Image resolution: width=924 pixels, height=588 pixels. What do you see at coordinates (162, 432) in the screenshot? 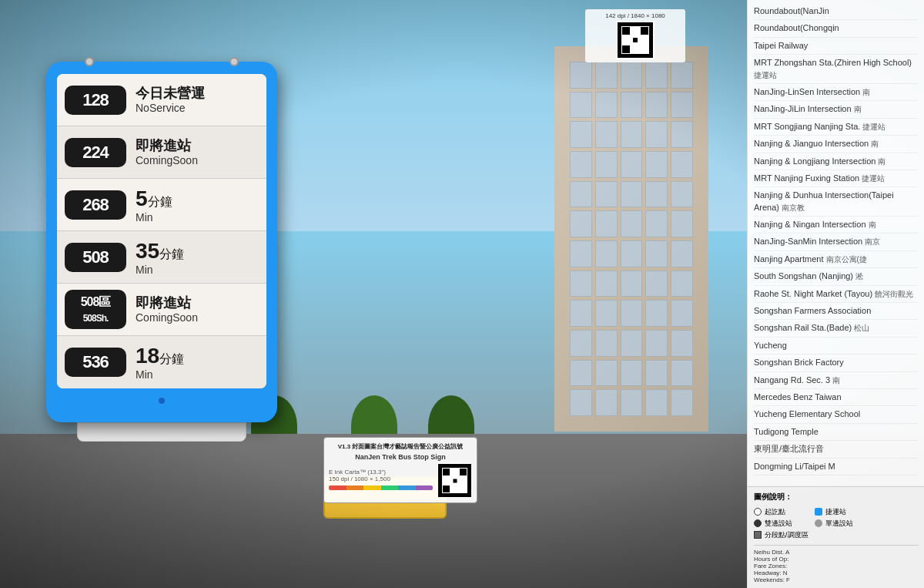
I see `bus-display-base` at bounding box center [162, 432].